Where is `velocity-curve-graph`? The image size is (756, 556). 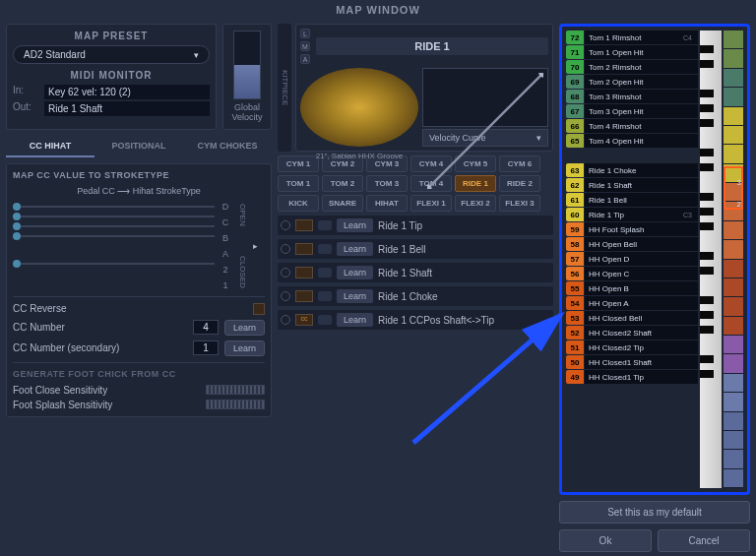 velocity-curve-graph is located at coordinates (485, 97).